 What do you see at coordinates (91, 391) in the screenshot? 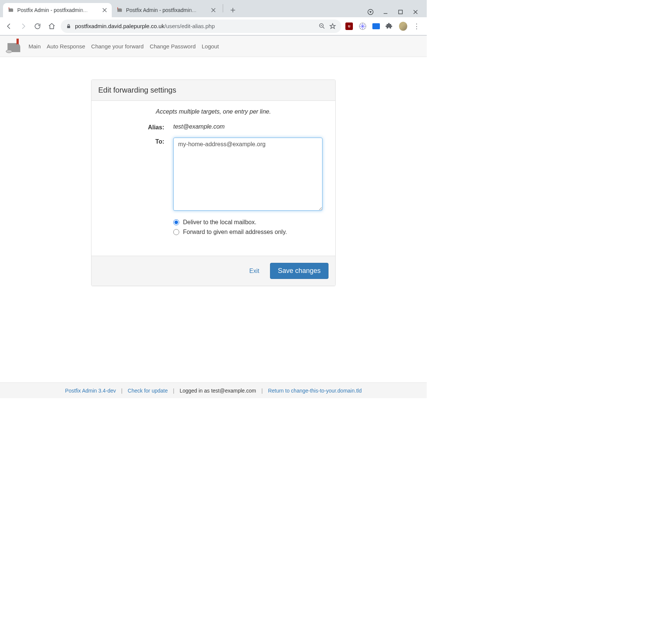
I see `footer-version: Postfix Admin 3.4-dev` at bounding box center [91, 391].